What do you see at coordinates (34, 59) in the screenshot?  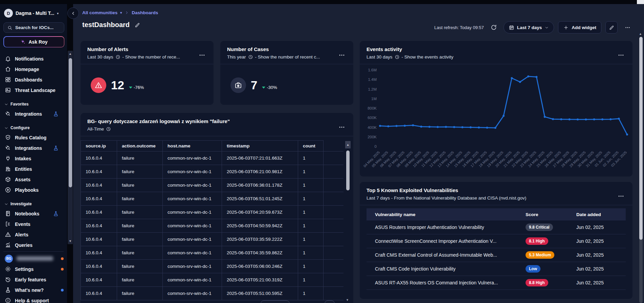 I see `sidebar-item-notifications: Notifications` at bounding box center [34, 59].